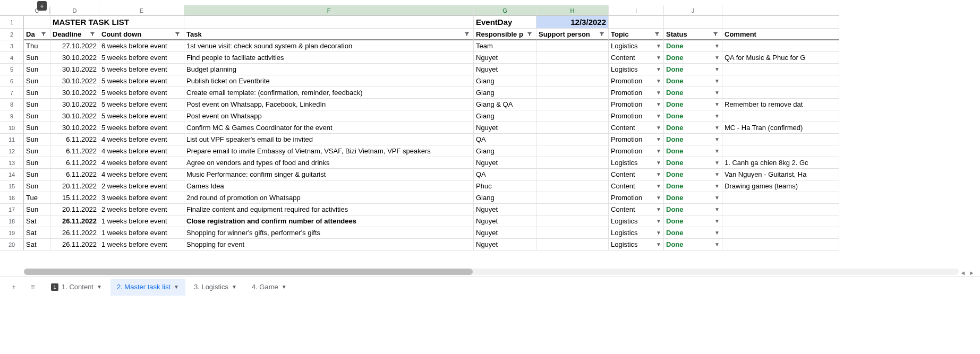  Describe the element at coordinates (573, 11) in the screenshot. I see `col-header-h: H` at that location.